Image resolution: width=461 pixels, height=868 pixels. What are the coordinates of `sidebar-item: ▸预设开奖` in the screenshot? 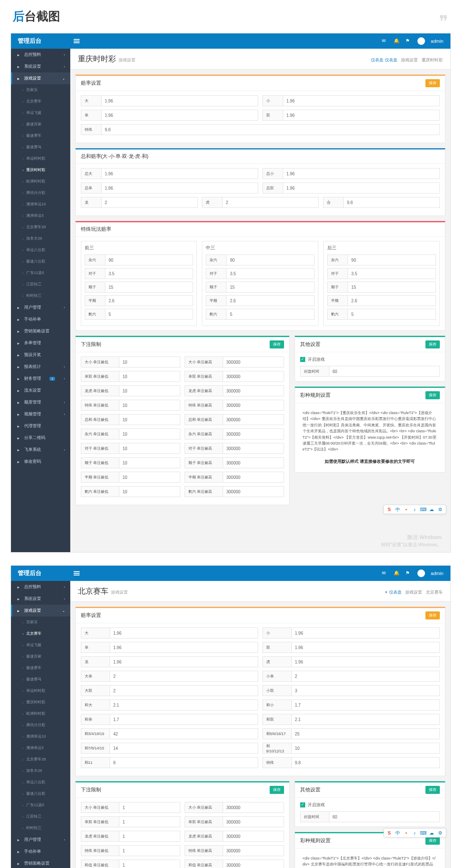 It's located at (41, 355).